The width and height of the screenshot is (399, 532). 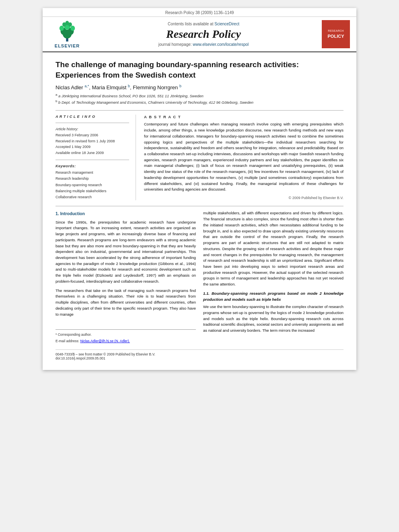 What do you see at coordinates (244, 157) in the screenshot?
I see `abstract-text: Contemporary and future challenges when …` at bounding box center [244, 157].